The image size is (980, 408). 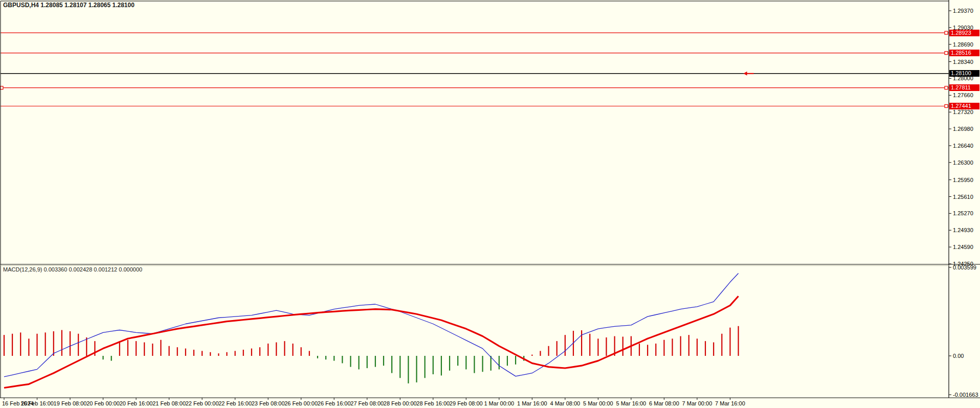 What do you see at coordinates (963, 230) in the screenshot?
I see `price-axis-label: 1.24930` at bounding box center [963, 230].